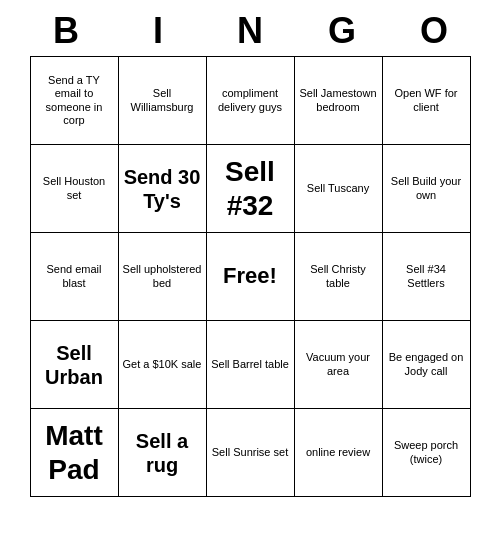 The height and width of the screenshot is (544, 500). Describe the element at coordinates (427, 453) in the screenshot. I see `bingo-cell: Sweep porch (twice)` at that location.